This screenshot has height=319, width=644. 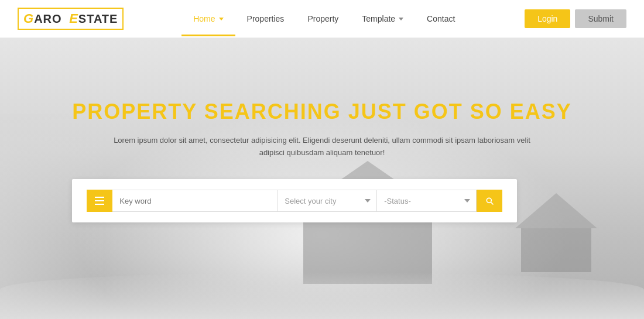 What do you see at coordinates (322, 296) in the screenshot?
I see `snow-ground` at bounding box center [322, 296].